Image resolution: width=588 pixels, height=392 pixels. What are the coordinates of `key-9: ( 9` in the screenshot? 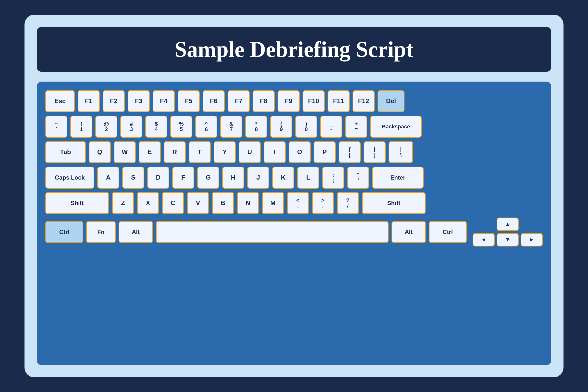 It's located at (281, 127).